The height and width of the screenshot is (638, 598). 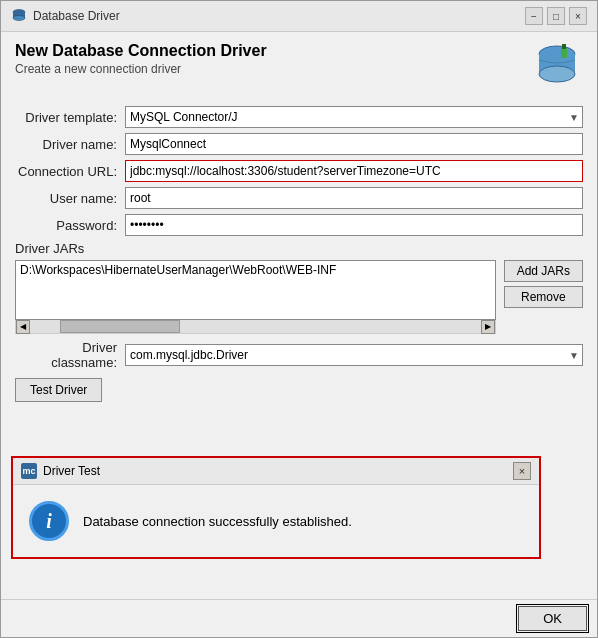 I want to click on popup-title-left: mc Driver Test, so click(x=60, y=471).